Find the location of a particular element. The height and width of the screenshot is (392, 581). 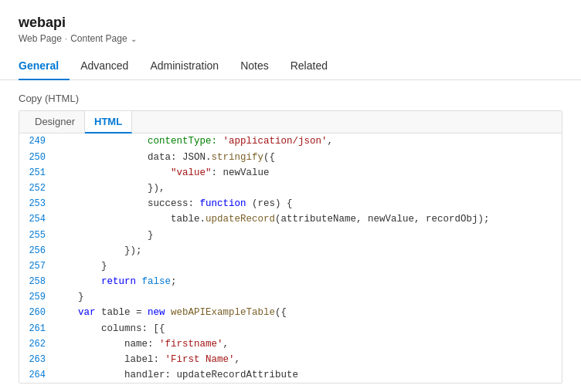

line-content: contentType: 'application/json', is located at coordinates (307, 141).